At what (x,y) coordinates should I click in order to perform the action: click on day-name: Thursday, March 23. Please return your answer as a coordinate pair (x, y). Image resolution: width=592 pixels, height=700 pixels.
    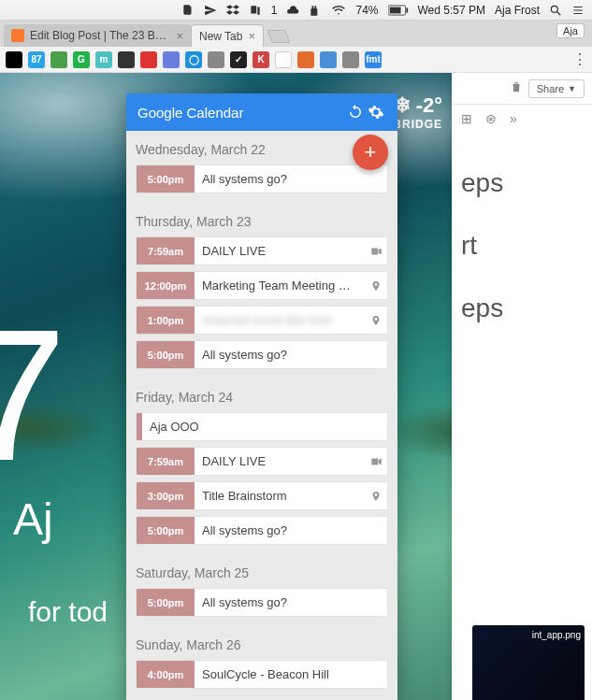
    Looking at the image, I should click on (262, 221).